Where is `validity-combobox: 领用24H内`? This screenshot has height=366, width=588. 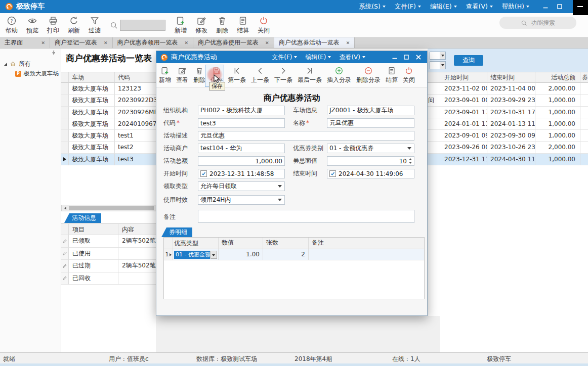 validity-combobox: 领用24H内 is located at coordinates (241, 200).